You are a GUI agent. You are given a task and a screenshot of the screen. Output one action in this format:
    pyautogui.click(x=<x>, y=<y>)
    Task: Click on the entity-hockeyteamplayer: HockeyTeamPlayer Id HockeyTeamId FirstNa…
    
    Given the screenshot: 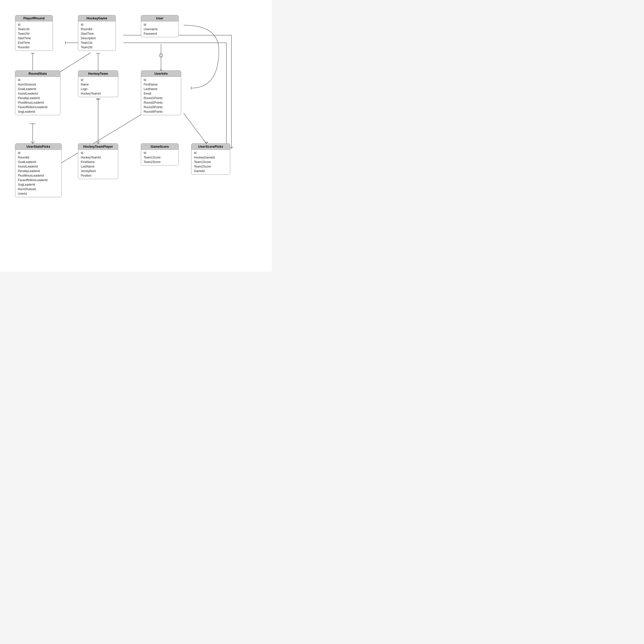 What is the action you would take?
    pyautogui.click(x=98, y=161)
    